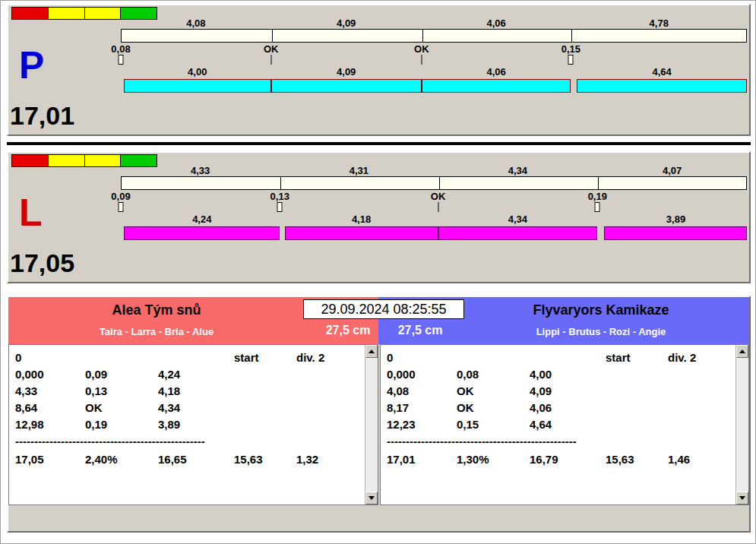 The width and height of the screenshot is (756, 544). I want to click on table-cell: start, so click(246, 357).